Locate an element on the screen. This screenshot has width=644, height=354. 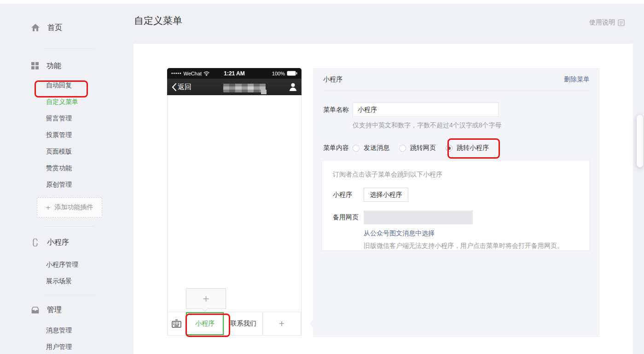
battery-icon is located at coordinates (292, 74).